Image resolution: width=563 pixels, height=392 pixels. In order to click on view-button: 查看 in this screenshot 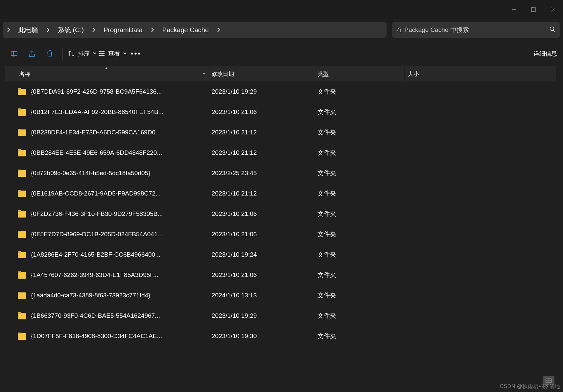, I will do `click(112, 54)`.